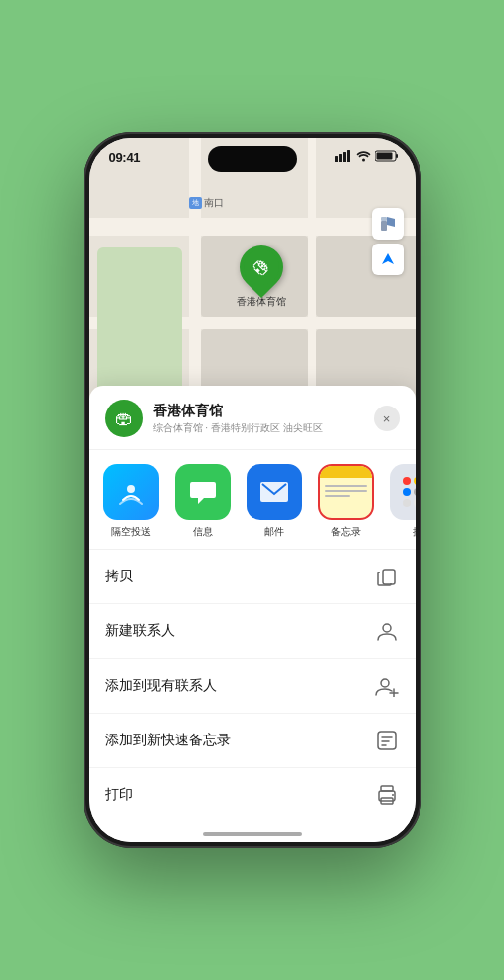 This screenshot has height=980, width=504. What do you see at coordinates (203, 501) in the screenshot?
I see `share-item-messages: 信息` at bounding box center [203, 501].